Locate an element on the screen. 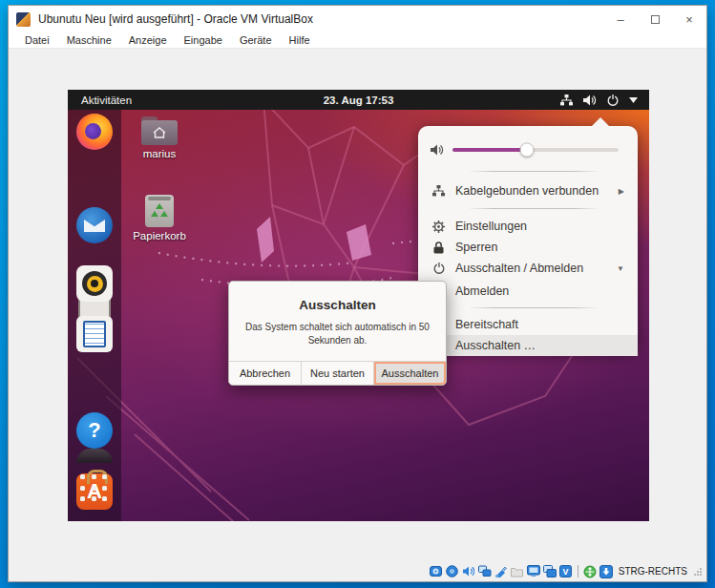 The width and height of the screenshot is (715, 588). menu-item-label: Ausschalten / Abmelden is located at coordinates (536, 268).